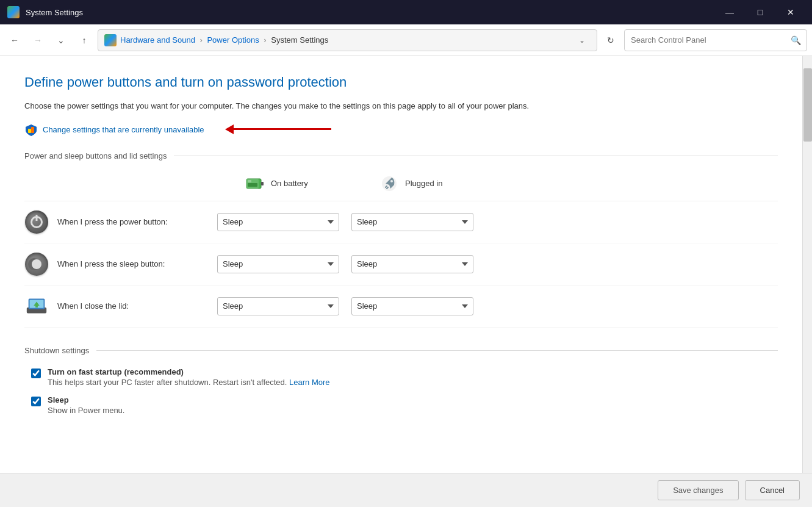 The width and height of the screenshot is (812, 507). I want to click on breadcrumb-root: Hardware and Sound, so click(157, 40).